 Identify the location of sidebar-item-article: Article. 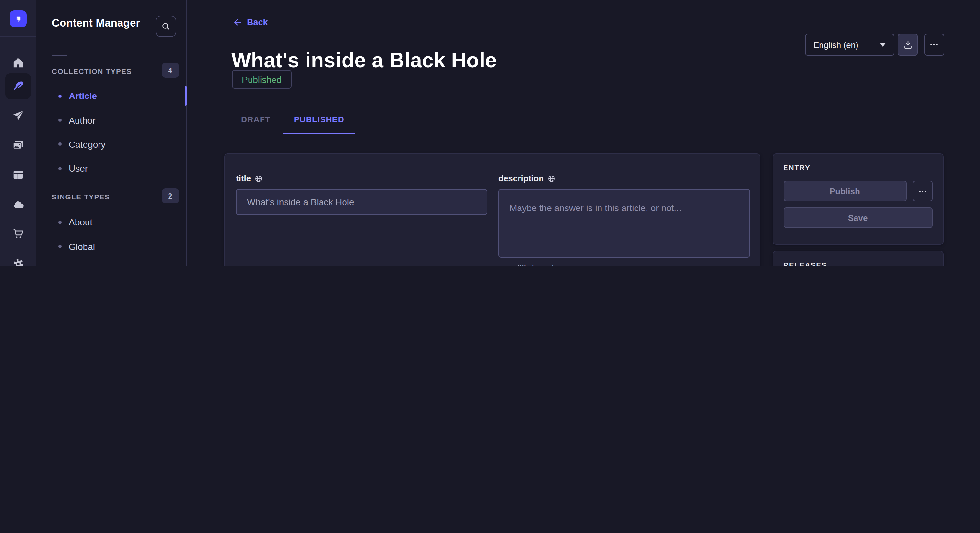
(111, 96).